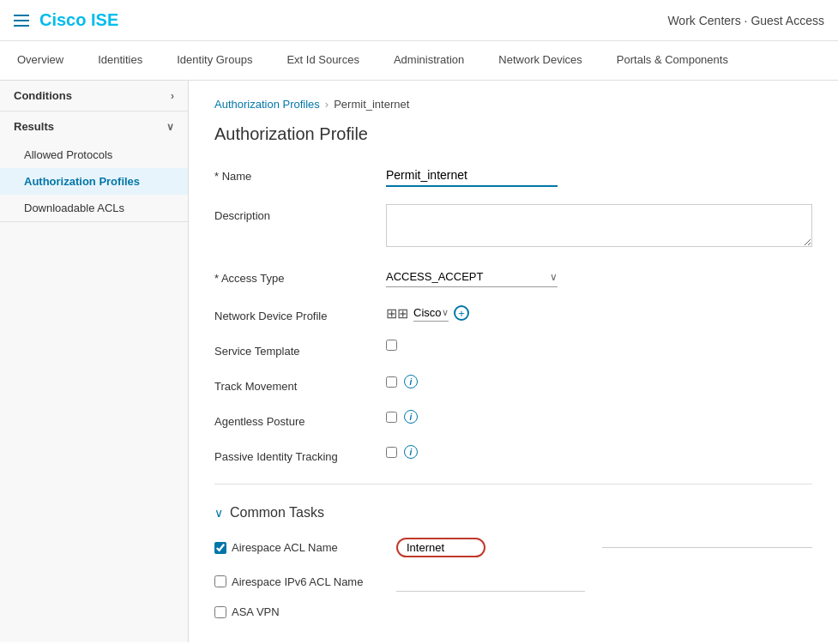 The width and height of the screenshot is (838, 644). Describe the element at coordinates (513, 348) in the screenshot. I see `service-template-row: Service Template` at that location.